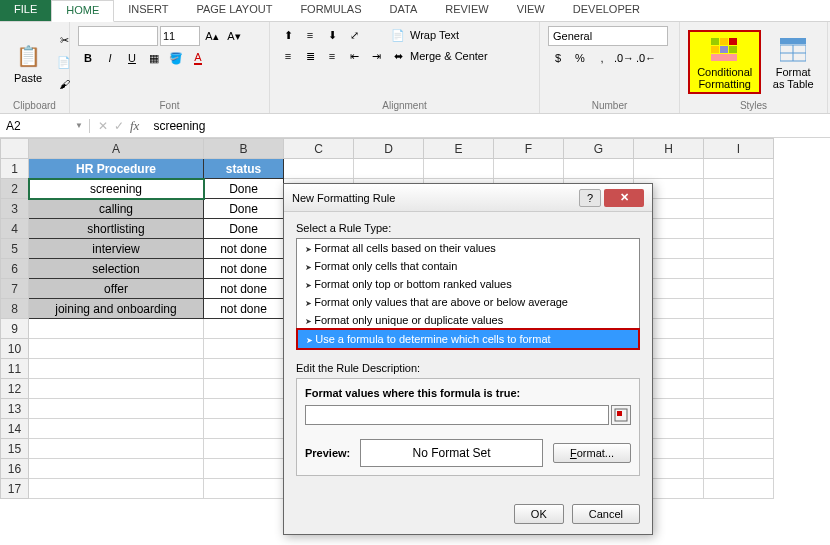 This screenshot has width=830, height=545. What do you see at coordinates (15, 469) in the screenshot?
I see `row-header-16: 16` at bounding box center [15, 469].